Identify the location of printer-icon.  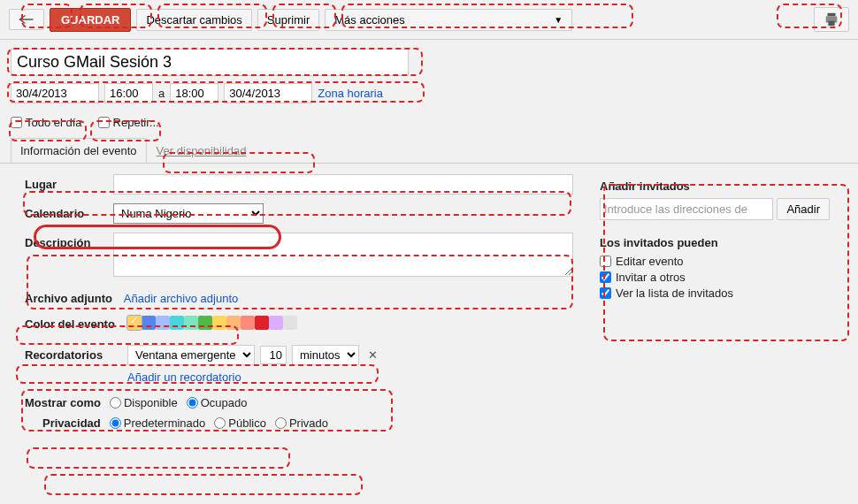
(831, 19).